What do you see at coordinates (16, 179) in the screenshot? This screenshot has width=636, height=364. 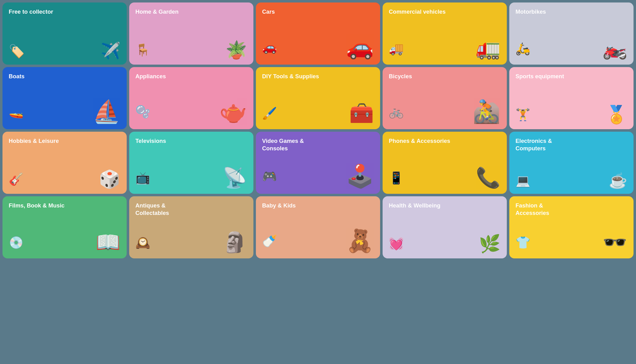 I see `guitar-icon: 🎸` at bounding box center [16, 179].